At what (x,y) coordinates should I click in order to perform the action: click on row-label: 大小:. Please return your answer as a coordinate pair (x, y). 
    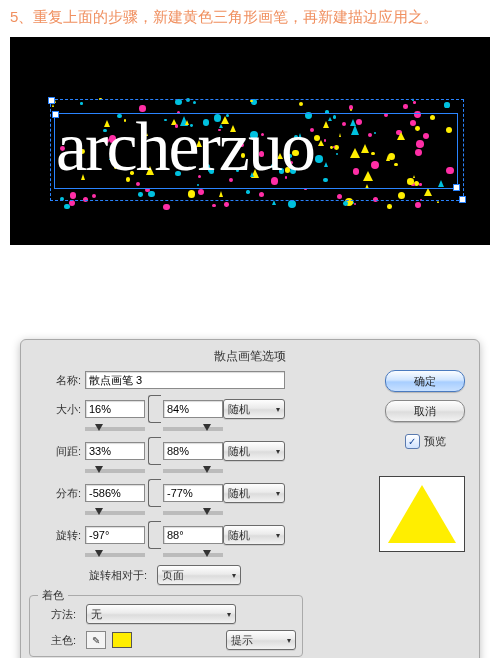
    Looking at the image, I should click on (57, 410).